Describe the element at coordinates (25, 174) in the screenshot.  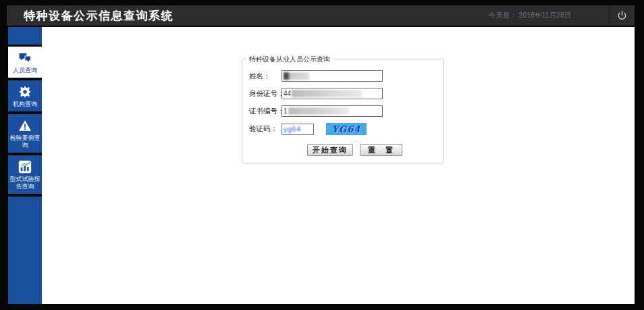
I see `sidebar-item-type-test-report-query: 型式试验报告查询` at that location.